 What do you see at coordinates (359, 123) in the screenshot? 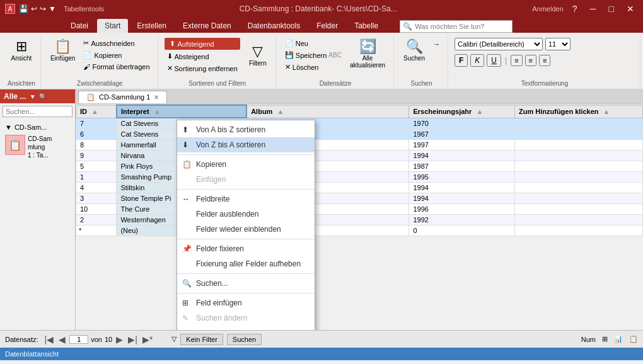
I see `table-row: 7Cat Stevens1970` at bounding box center [359, 123].